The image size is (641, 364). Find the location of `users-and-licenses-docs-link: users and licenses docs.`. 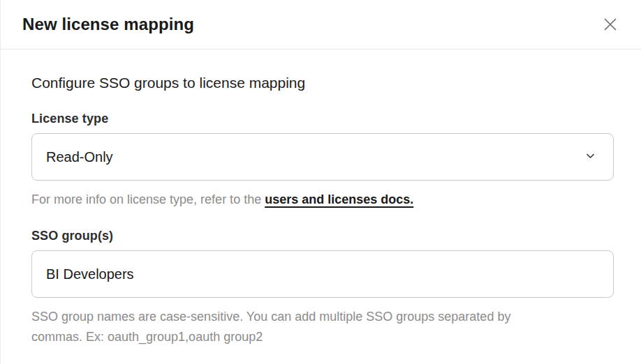

users-and-licenses-docs-link: users and licenses docs. is located at coordinates (339, 199).